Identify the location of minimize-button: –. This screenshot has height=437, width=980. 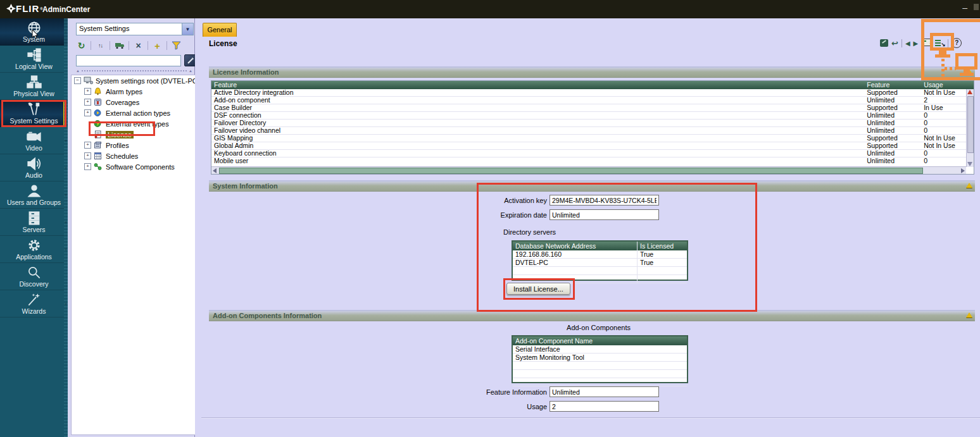
(965, 8).